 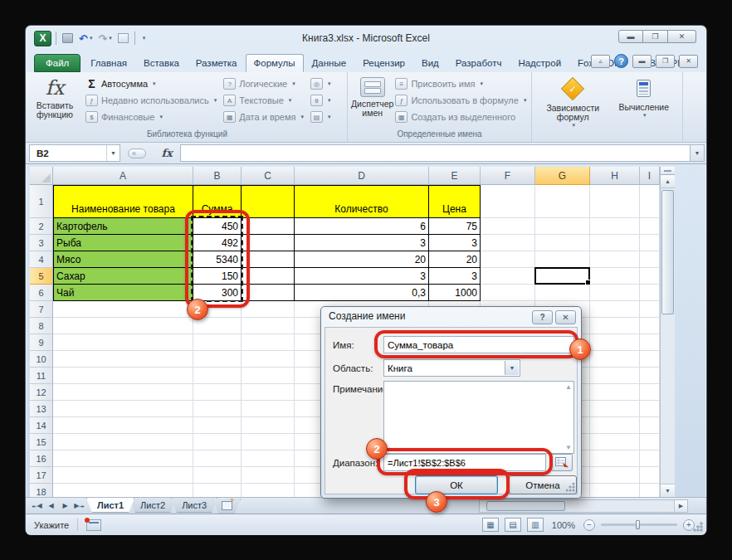 I want to click on cell-E5: 3, so click(x=455, y=276).